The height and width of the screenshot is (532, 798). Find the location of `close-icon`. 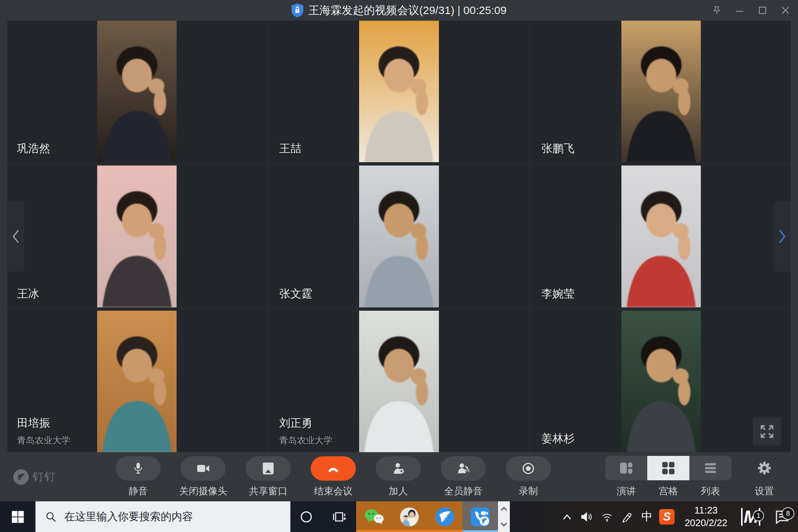

close-icon is located at coordinates (785, 10).